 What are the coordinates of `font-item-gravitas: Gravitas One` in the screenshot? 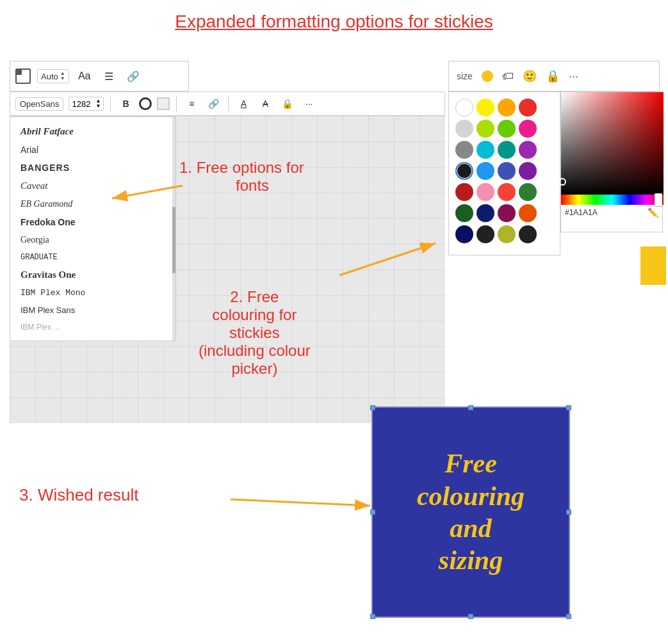 It's located at (93, 275).